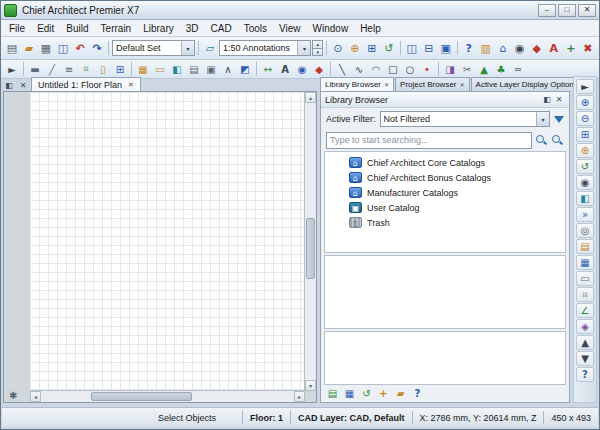  What do you see at coordinates (467, 69) in the screenshot?
I see `trim-tool-icon: ✂` at bounding box center [467, 69].